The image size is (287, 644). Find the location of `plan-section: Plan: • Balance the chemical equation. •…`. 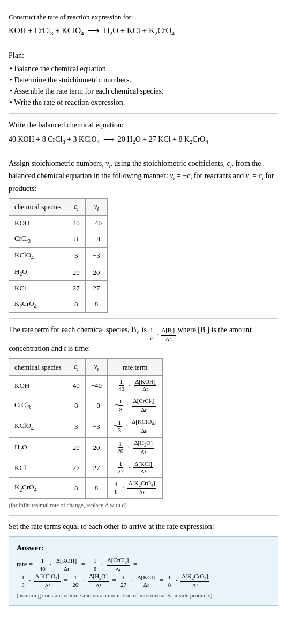

plan-section: Plan: • Balance the chemical equation. •… is located at coordinates (144, 79).